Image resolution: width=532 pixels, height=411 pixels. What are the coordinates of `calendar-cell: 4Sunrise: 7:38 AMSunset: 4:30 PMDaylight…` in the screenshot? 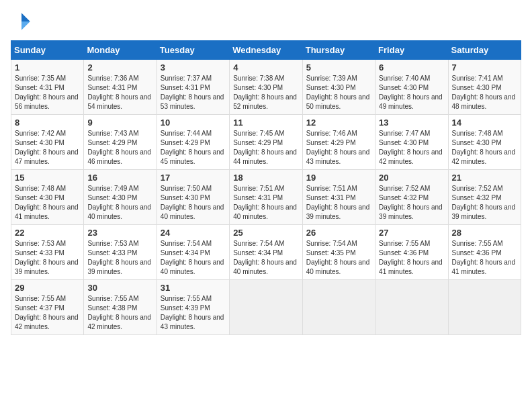 It's located at (266, 87).